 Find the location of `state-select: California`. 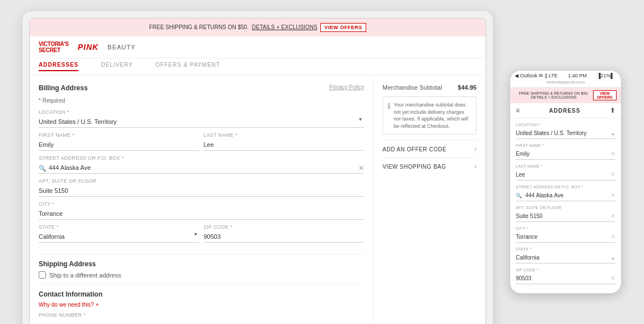

state-select: California is located at coordinates (119, 237).